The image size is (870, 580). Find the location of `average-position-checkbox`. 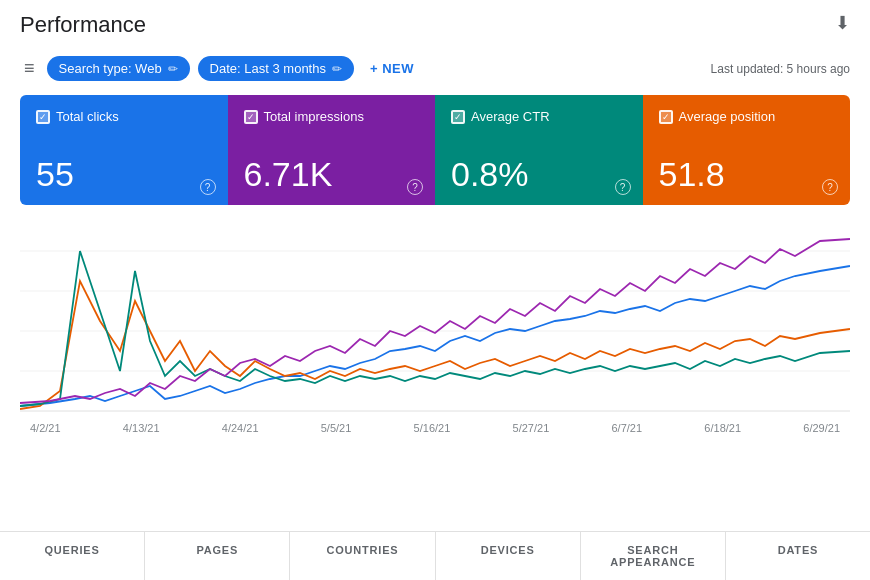

average-position-checkbox is located at coordinates (666, 117).